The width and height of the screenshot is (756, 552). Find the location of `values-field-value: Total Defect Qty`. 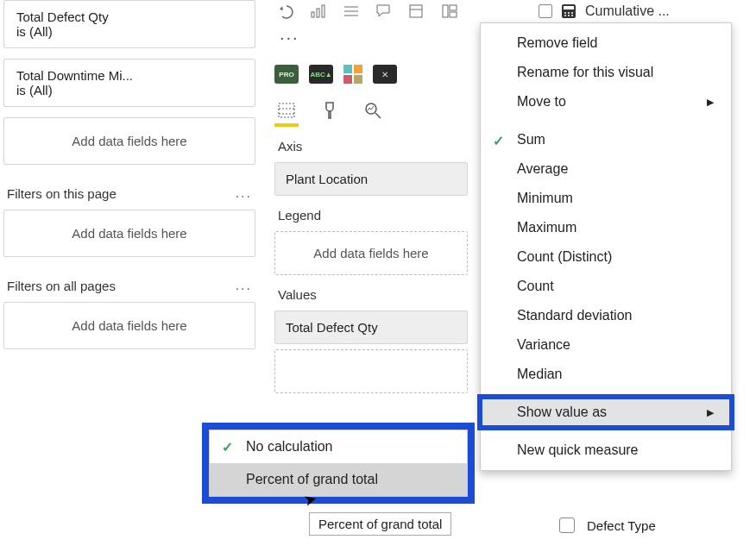

values-field-value: Total Defect Qty is located at coordinates (331, 328).